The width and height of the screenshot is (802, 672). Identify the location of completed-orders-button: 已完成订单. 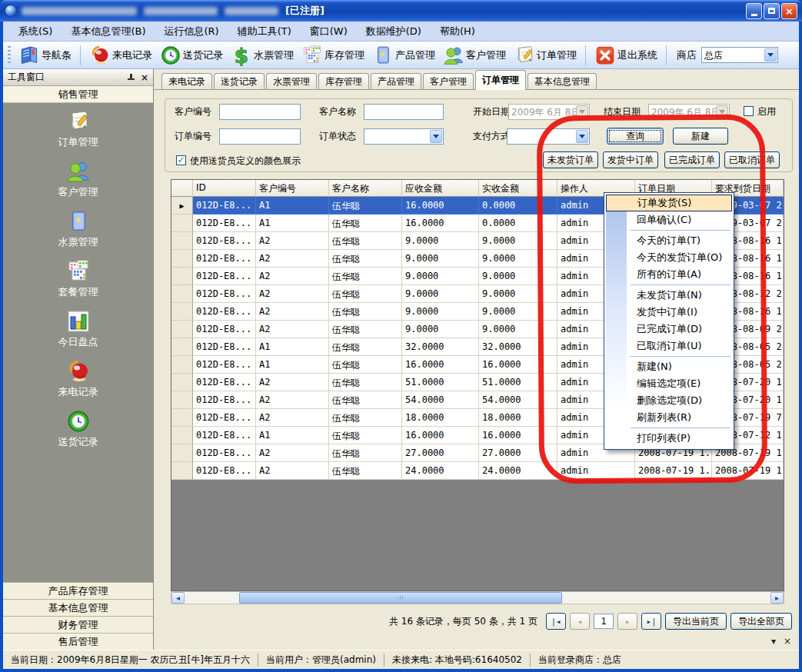
(692, 160).